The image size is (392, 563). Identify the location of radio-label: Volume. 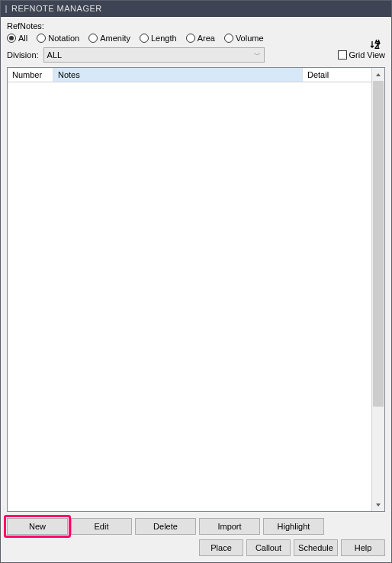
(250, 38).